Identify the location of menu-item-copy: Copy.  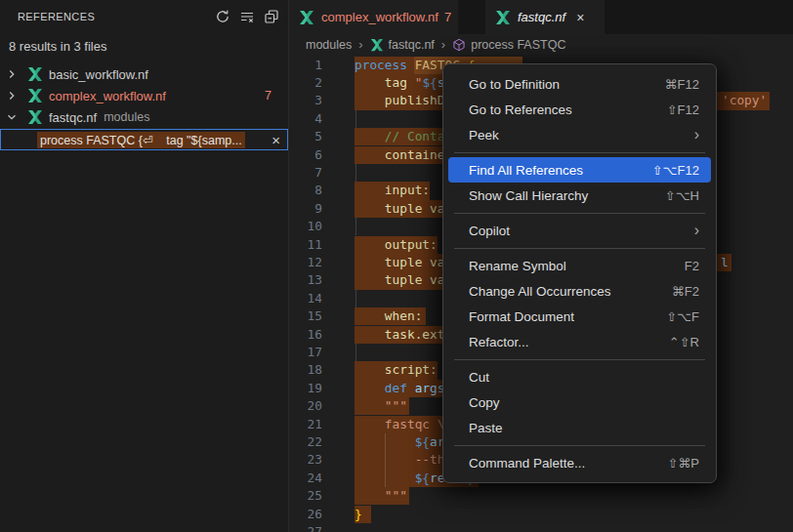
(580, 402).